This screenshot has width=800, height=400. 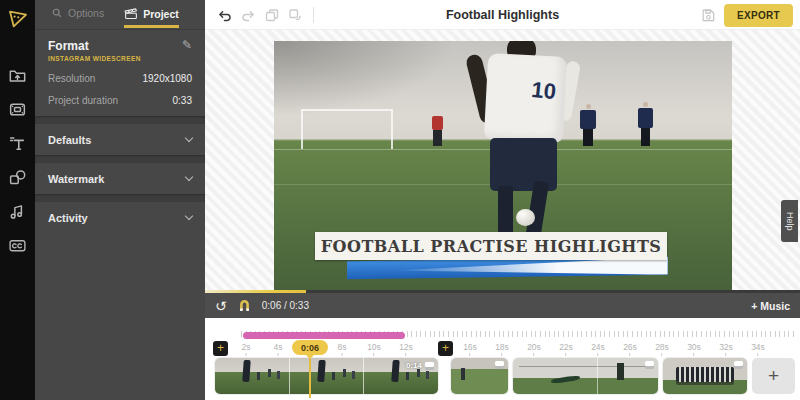 I want to click on insert-scene-button-start: +, so click(x=220, y=348).